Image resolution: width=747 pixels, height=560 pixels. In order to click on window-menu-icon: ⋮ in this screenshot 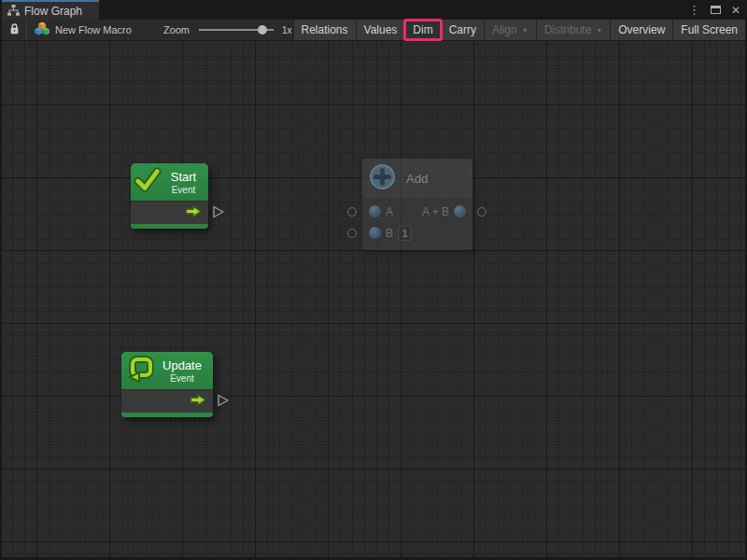, I will do `click(695, 9)`.